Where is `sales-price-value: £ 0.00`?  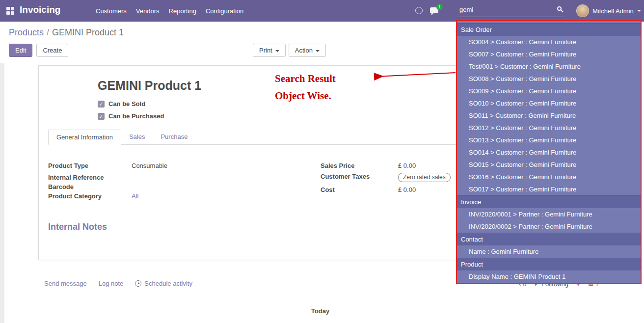 sales-price-value: £ 0.00 is located at coordinates (407, 166).